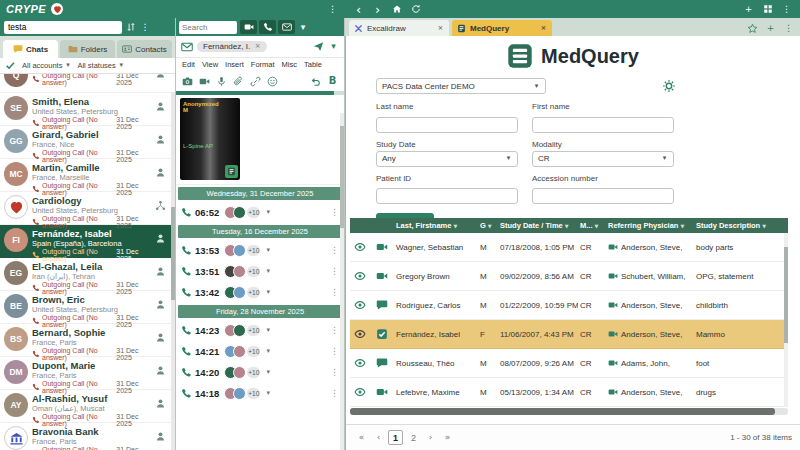 The height and width of the screenshot is (450, 800). Describe the element at coordinates (258, 46) in the screenshot. I see `remove-recipient-icon: ×` at that location.